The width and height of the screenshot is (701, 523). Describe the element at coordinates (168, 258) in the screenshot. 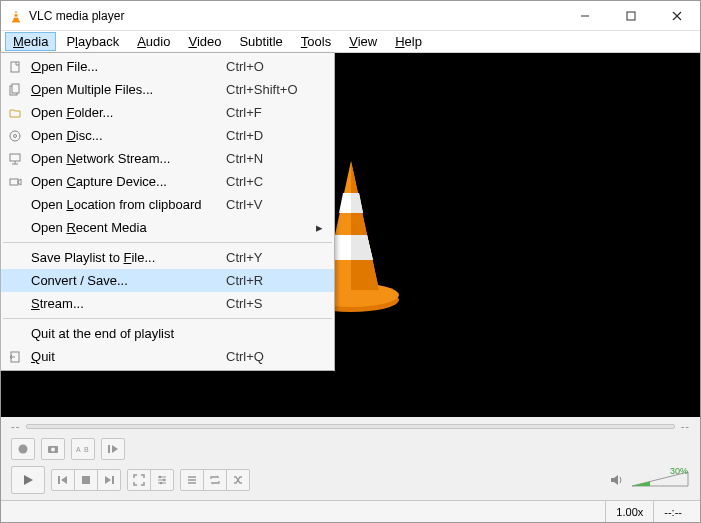

I see `menu-item-save-playlist-to-file: Save Playlist to File...Ctrl+Y` at that location.